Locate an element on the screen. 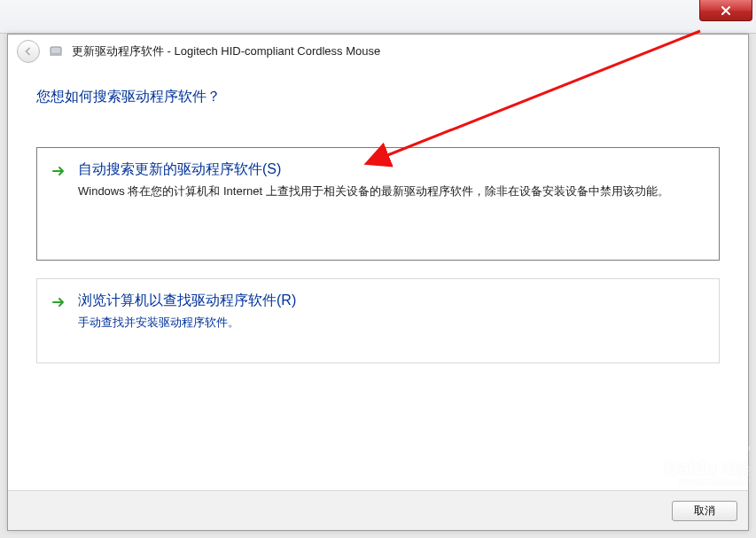 This screenshot has height=538, width=756. device-icon is located at coordinates (56, 51).